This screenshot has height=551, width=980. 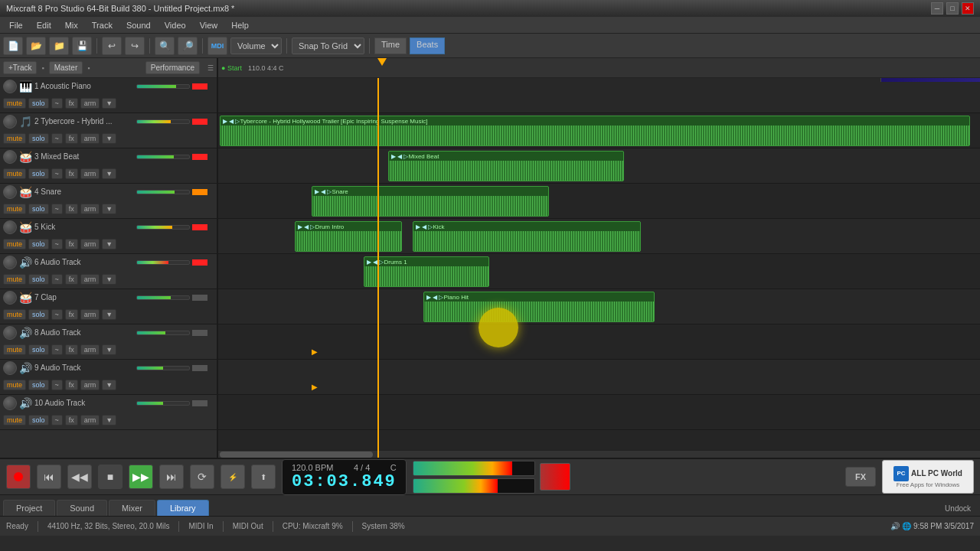 I want to click on track-5-mute: mute, so click(x=15, y=244).